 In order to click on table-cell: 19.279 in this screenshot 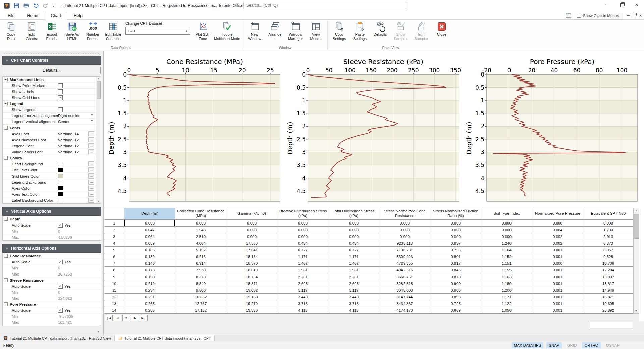, I will do `click(252, 304)`.